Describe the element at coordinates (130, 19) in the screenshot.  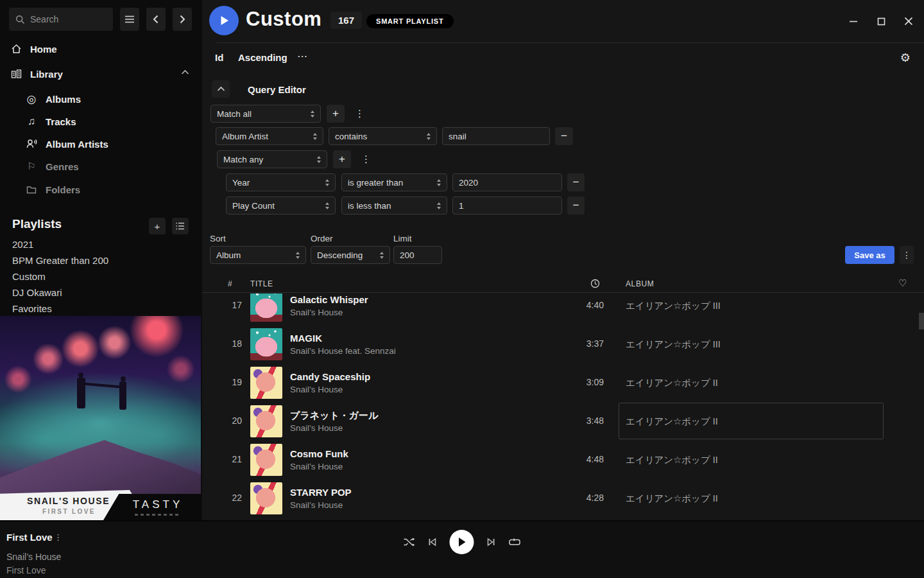
I see `menu-button` at that location.